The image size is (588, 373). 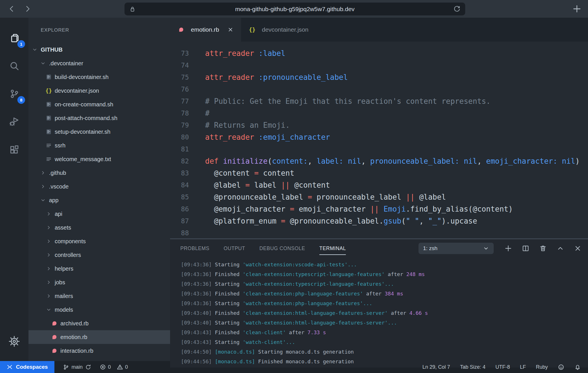 I want to click on activity-item-search, so click(x=14, y=66).